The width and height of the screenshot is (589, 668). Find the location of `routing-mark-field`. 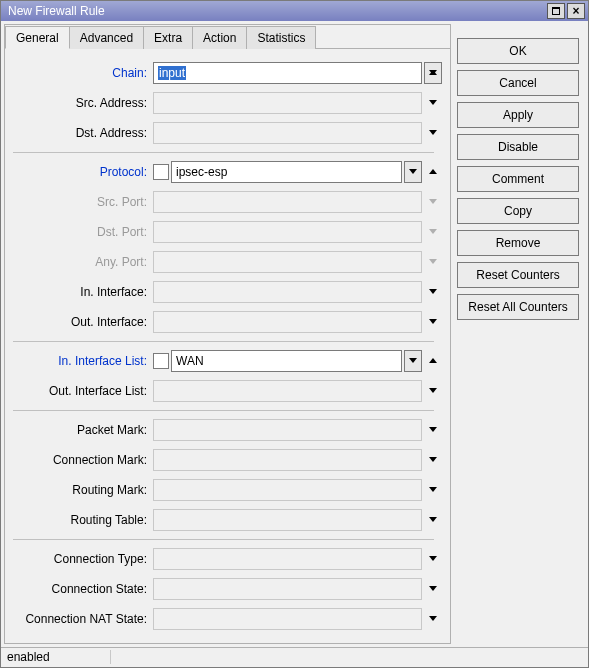

routing-mark-field is located at coordinates (288, 490).